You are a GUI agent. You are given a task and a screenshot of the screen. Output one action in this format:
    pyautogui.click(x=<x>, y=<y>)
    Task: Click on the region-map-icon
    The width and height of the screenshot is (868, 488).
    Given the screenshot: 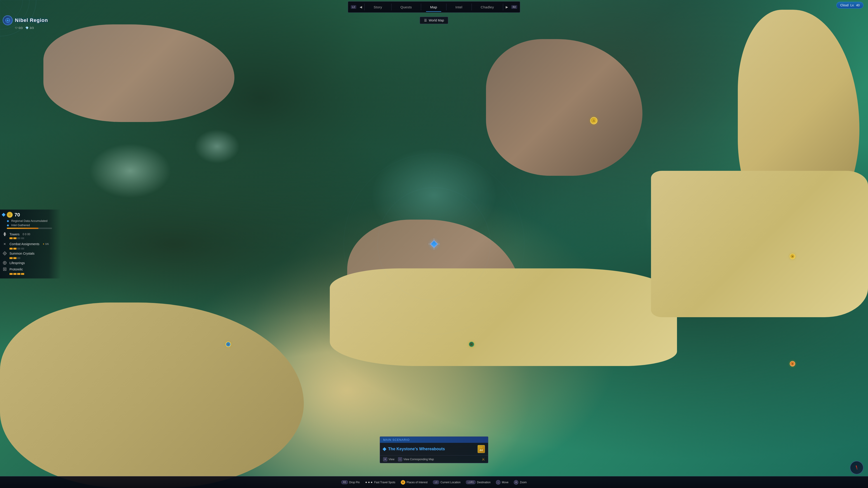 What is the action you would take?
    pyautogui.click(x=7, y=20)
    